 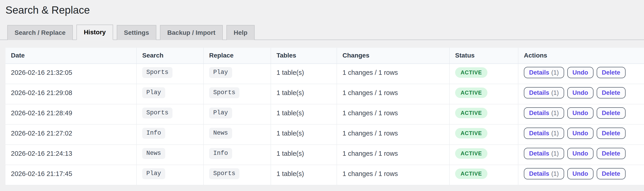 I want to click on replace-term-chip: Play, so click(x=220, y=113).